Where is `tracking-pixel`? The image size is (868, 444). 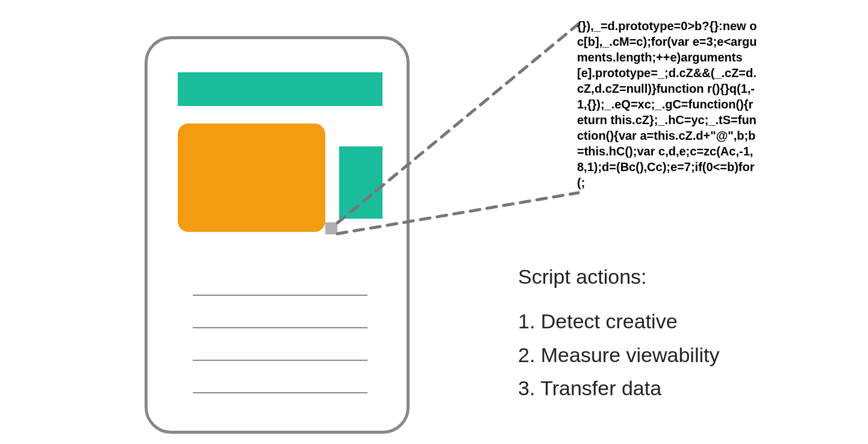
tracking-pixel is located at coordinates (331, 228).